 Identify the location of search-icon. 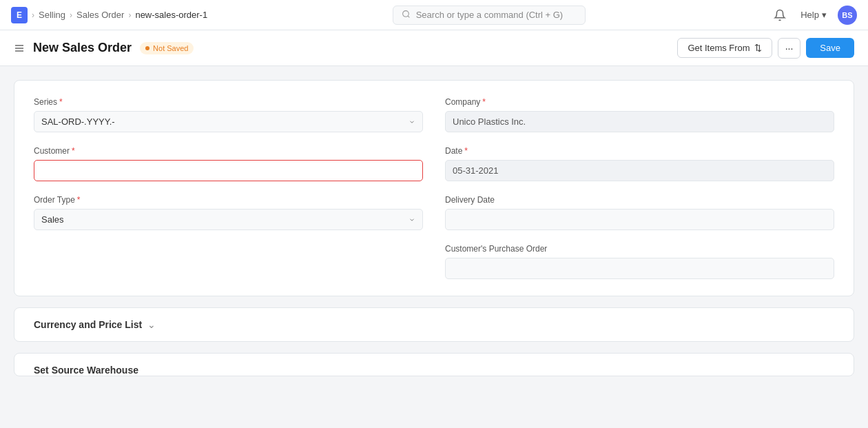
(406, 15).